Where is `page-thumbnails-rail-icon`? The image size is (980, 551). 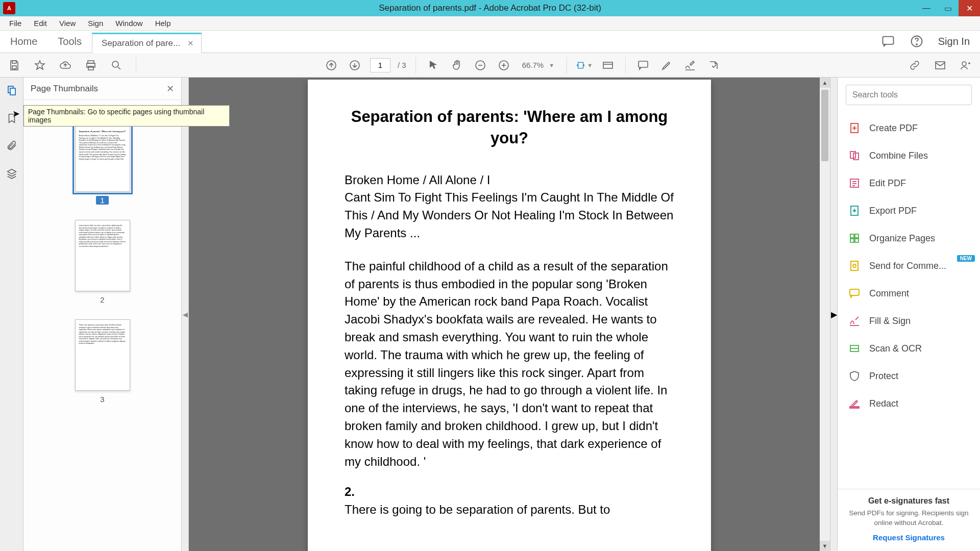 page-thumbnails-rail-icon is located at coordinates (12, 91).